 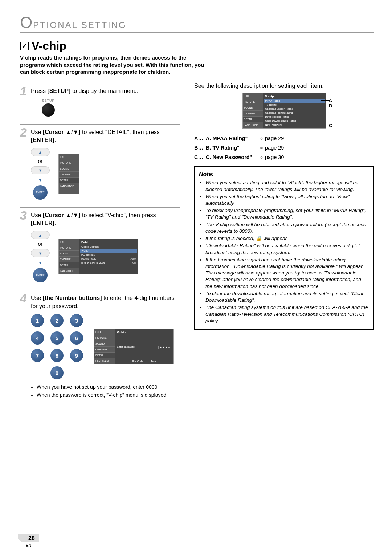 What do you see at coordinates (108, 395) in the screenshot?
I see `list-item: When the password is correct, "V-chip" m…` at bounding box center [108, 395].